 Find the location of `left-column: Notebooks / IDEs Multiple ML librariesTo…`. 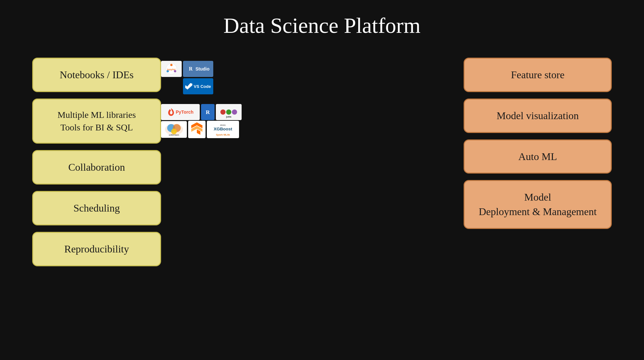

left-column: Notebooks / IDEs Multiple ML librariesTo… is located at coordinates (97, 162).